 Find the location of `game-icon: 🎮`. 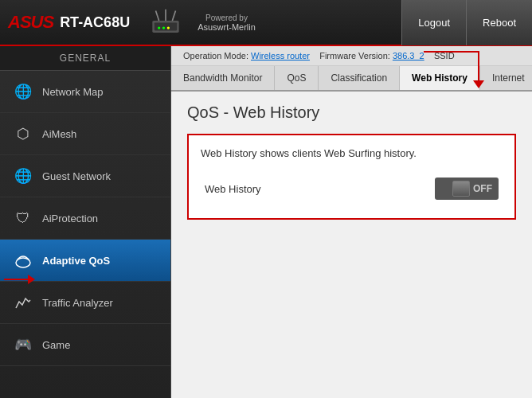

game-icon: 🎮 is located at coordinates (23, 345).